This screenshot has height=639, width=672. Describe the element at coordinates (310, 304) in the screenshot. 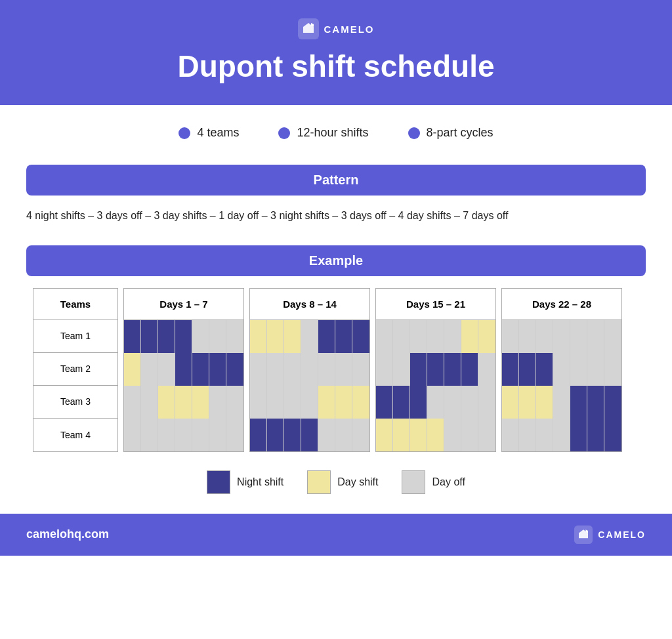

I see `days-8-14-header: Days 8 – 14` at that location.